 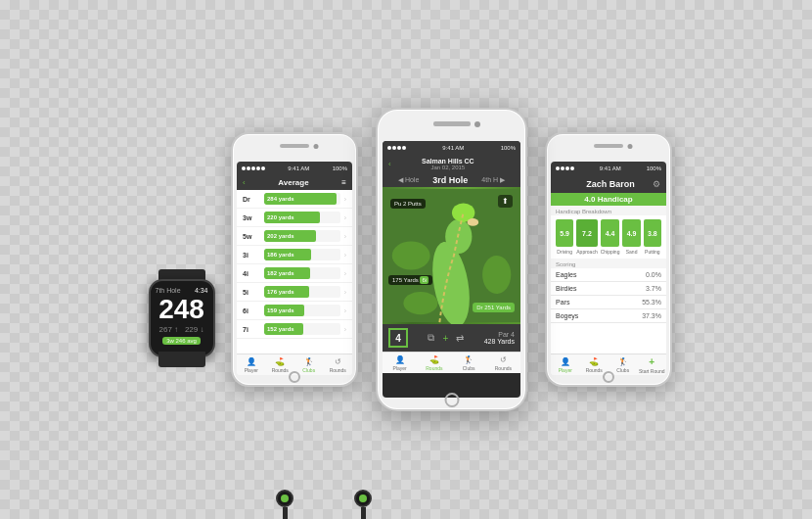 What do you see at coordinates (448, 161) in the screenshot?
I see `course-name: Salman Hills CC` at bounding box center [448, 161].